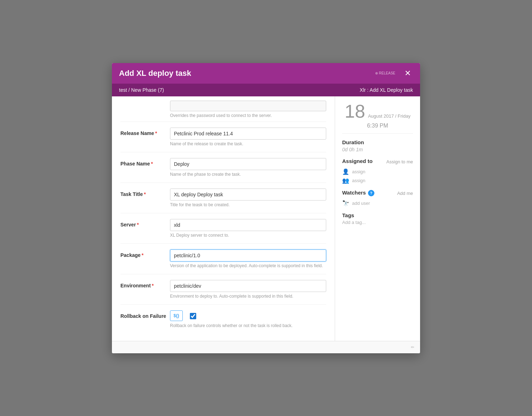 This screenshot has height=416, width=532. What do you see at coordinates (223, 109) in the screenshot?
I see `password-field-row: Overrides the password used to connect t…` at bounding box center [223, 109].